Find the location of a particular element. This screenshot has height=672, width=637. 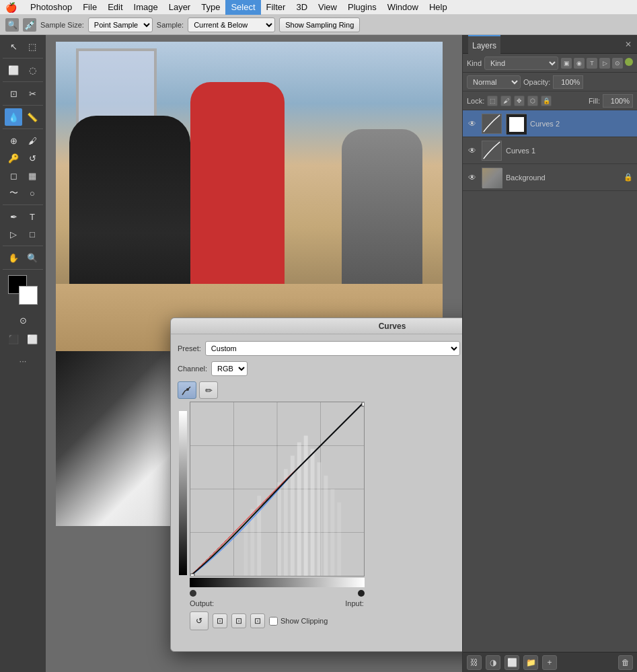

curves-graph-container is located at coordinates (277, 489).